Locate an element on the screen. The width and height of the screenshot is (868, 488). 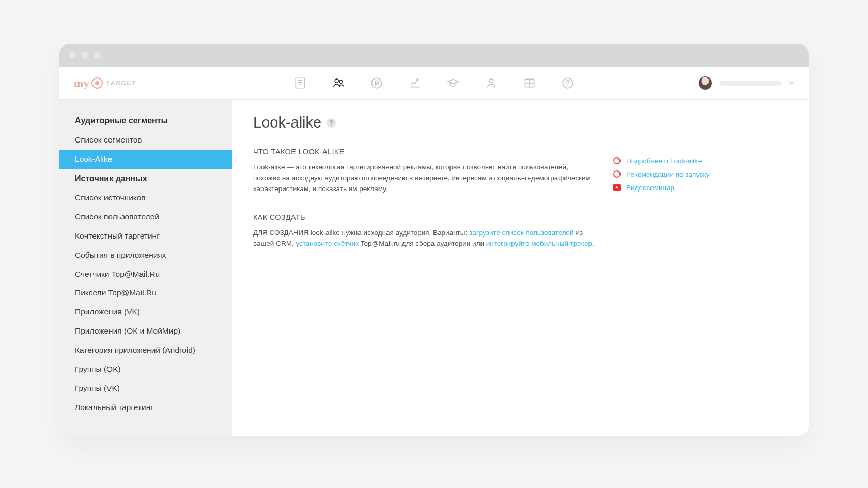
sidebar-item-context-target: Контекстный таргетинг is located at coordinates (146, 237).